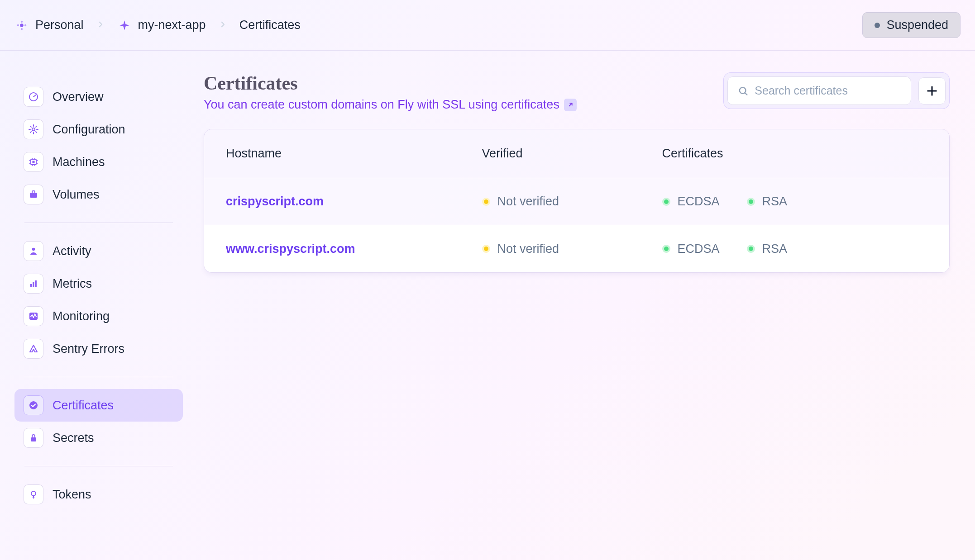 This screenshot has height=560, width=975. Describe the element at coordinates (99, 349) in the screenshot. I see `sidebar-item-sentry-errors: Sentry Errors` at that location.